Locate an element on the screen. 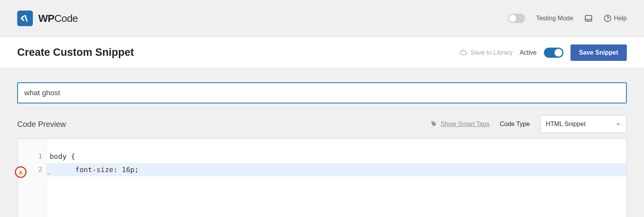 The image size is (644, 217). topbar-right: Testing Mode Help is located at coordinates (567, 18).